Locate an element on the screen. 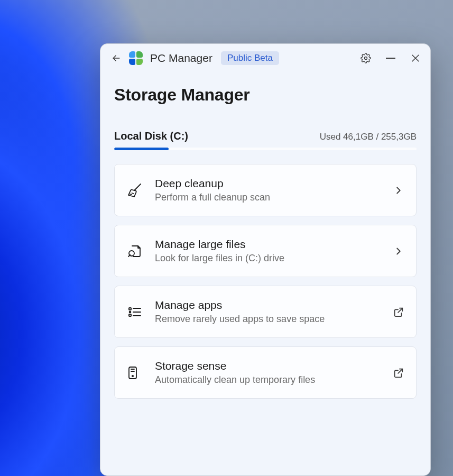 Image resolution: width=453 pixels, height=476 pixels. app-title: PC Manager is located at coordinates (181, 58).